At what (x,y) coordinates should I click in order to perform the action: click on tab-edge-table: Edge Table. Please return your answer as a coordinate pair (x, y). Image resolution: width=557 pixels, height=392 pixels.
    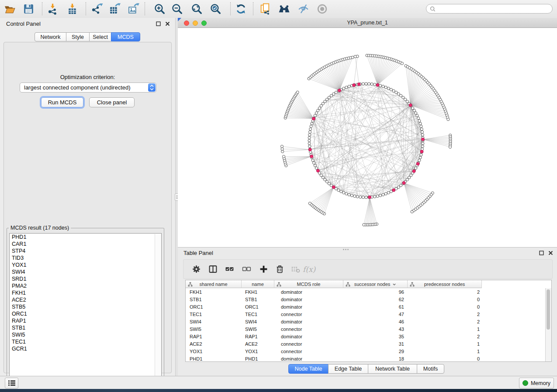
    Looking at the image, I should click on (348, 369).